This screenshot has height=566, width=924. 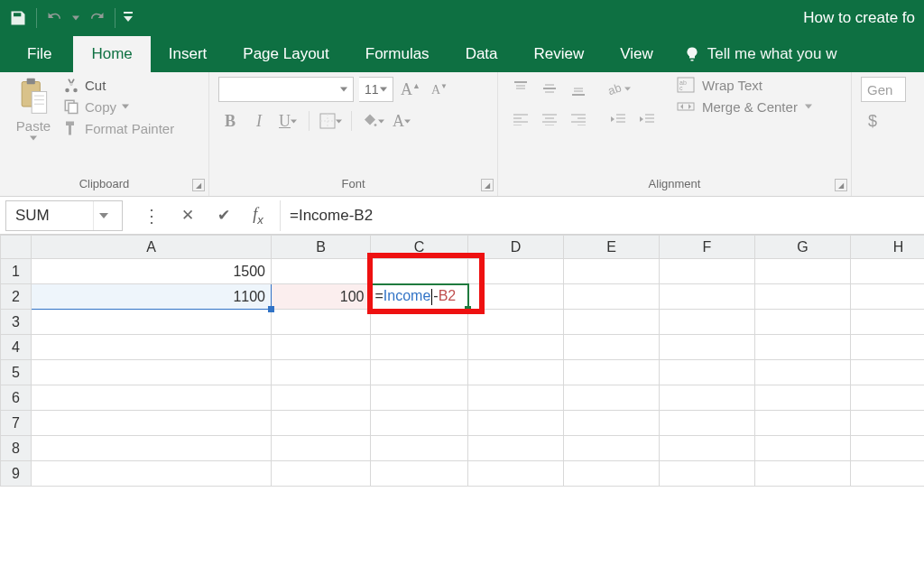 What do you see at coordinates (744, 85) in the screenshot?
I see `wrap-text-button: abc Wrap Text` at bounding box center [744, 85].